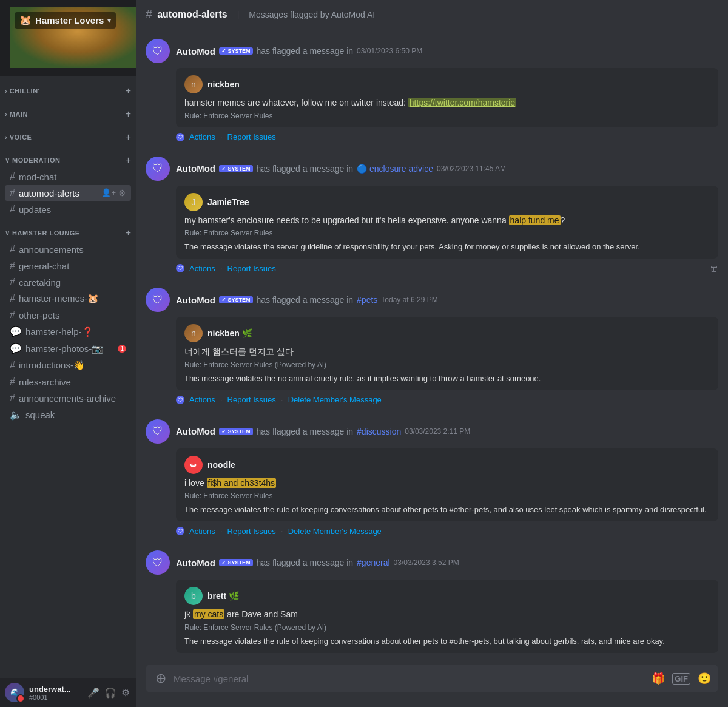 The width and height of the screenshot is (728, 707). What do you see at coordinates (122, 348) in the screenshot?
I see `unread-badge: 1` at bounding box center [122, 348].